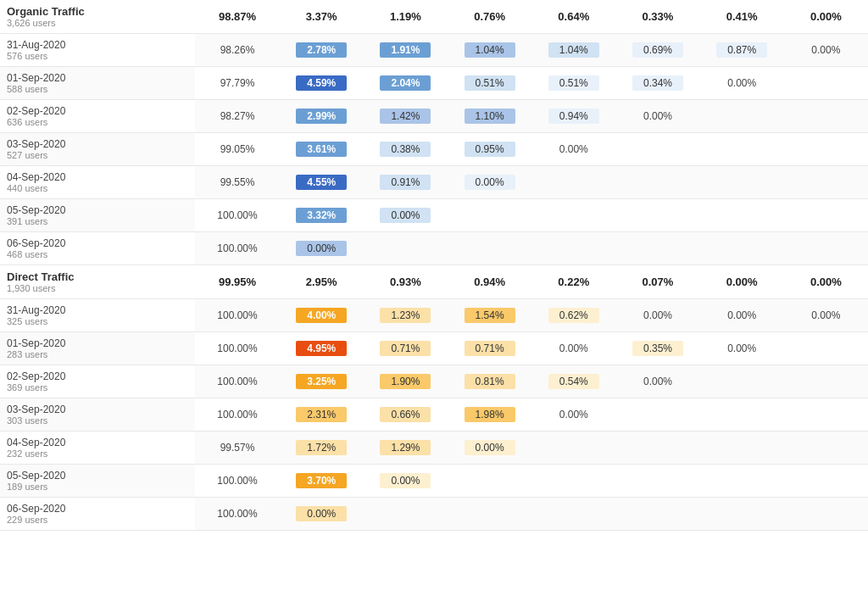  Describe the element at coordinates (237, 17) in the screenshot. I see `summary-cell: 98.87%` at that location.